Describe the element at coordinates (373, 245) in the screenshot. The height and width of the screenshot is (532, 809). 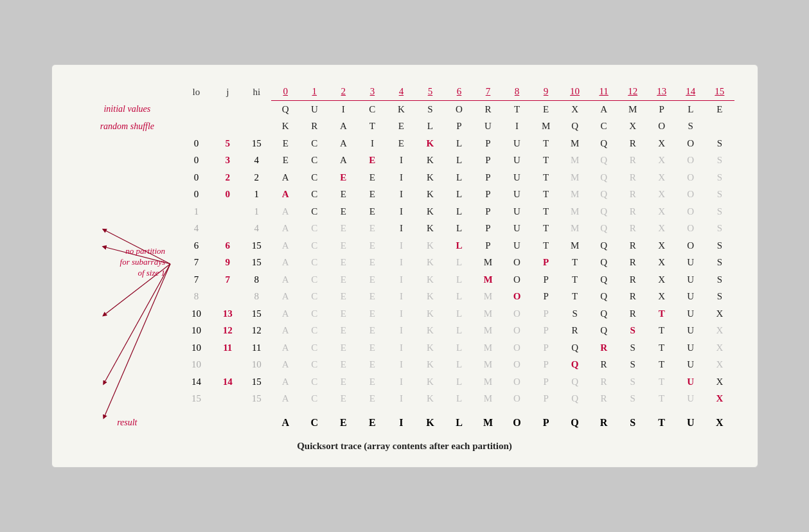
I see `cell-r8-c3: E` at that location.